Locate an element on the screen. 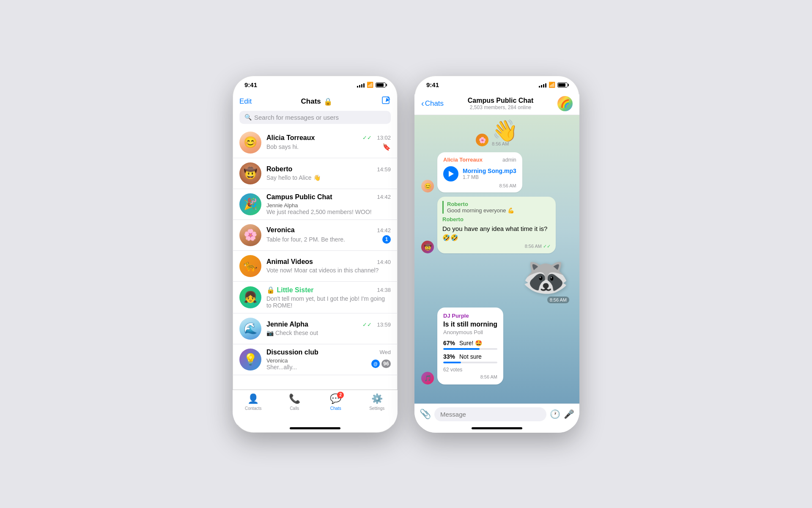 This screenshot has height=508, width=812. chat-item-veronica: 🌸 Veronica 14:42 Table for four, 2 PM. B… is located at coordinates (315, 235).